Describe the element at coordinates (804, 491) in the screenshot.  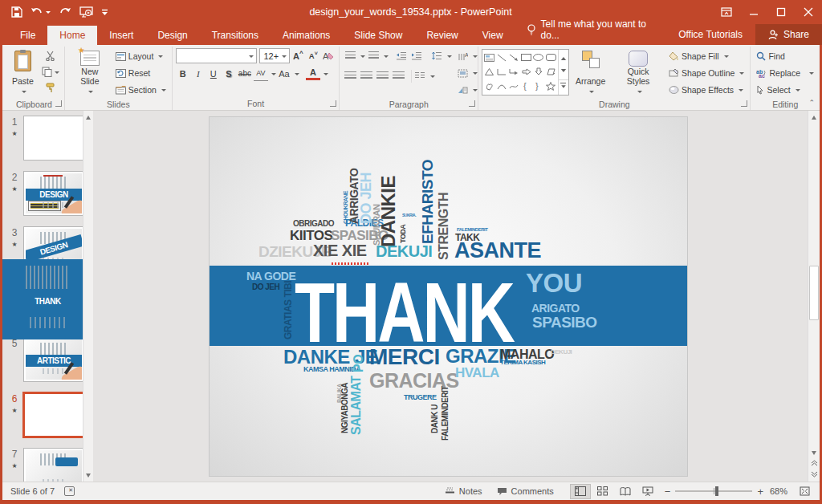
I see `fit-slide-to-window-button` at that location.